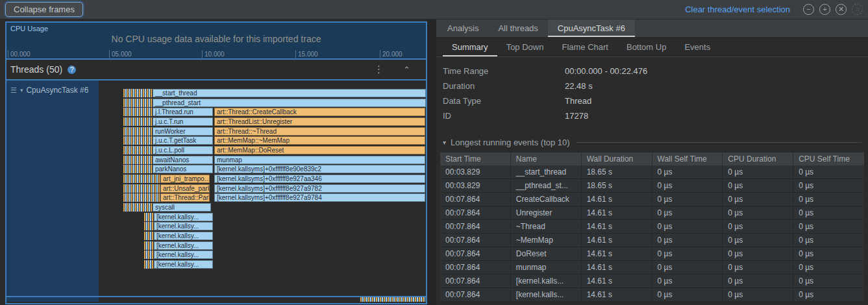  I want to click on flame-bar: munmap, so click(319, 160).